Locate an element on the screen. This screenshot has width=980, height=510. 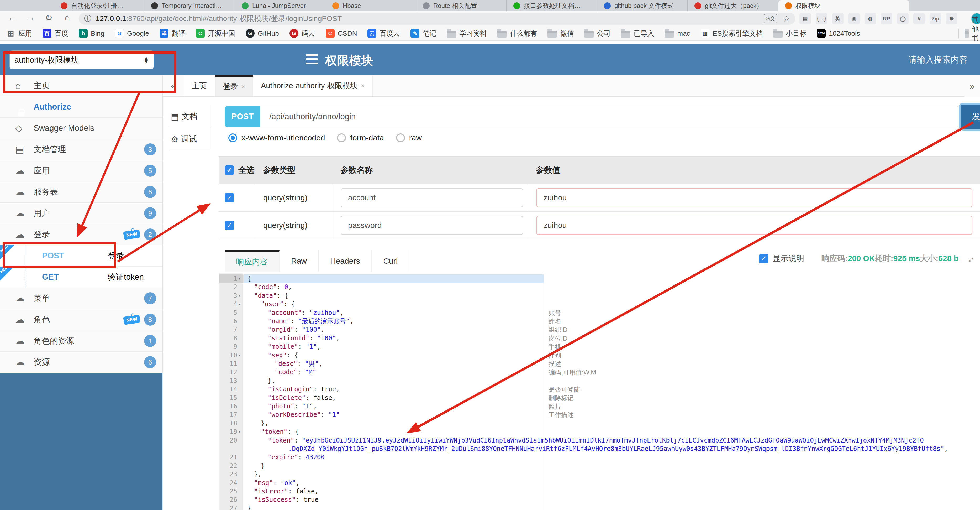
bookmark-item: CCSDN is located at coordinates (342, 33).